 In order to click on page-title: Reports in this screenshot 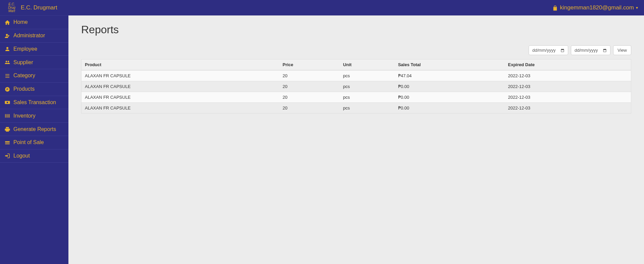, I will do `click(356, 30)`.